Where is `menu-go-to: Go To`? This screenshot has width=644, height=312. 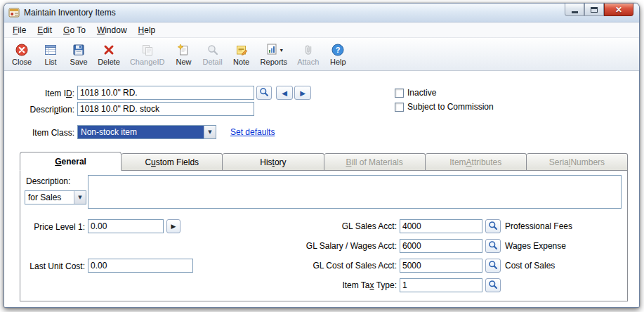 menu-go-to: Go To is located at coordinates (74, 30).